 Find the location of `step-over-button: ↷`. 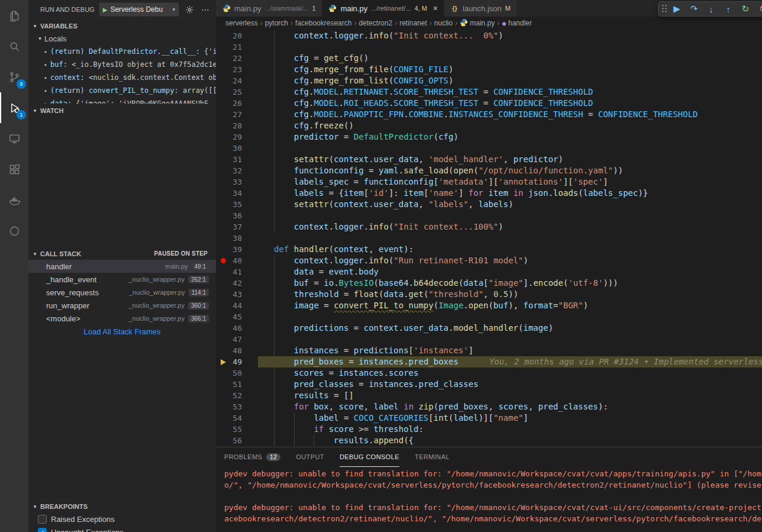

step-over-button: ↷ is located at coordinates (694, 9).